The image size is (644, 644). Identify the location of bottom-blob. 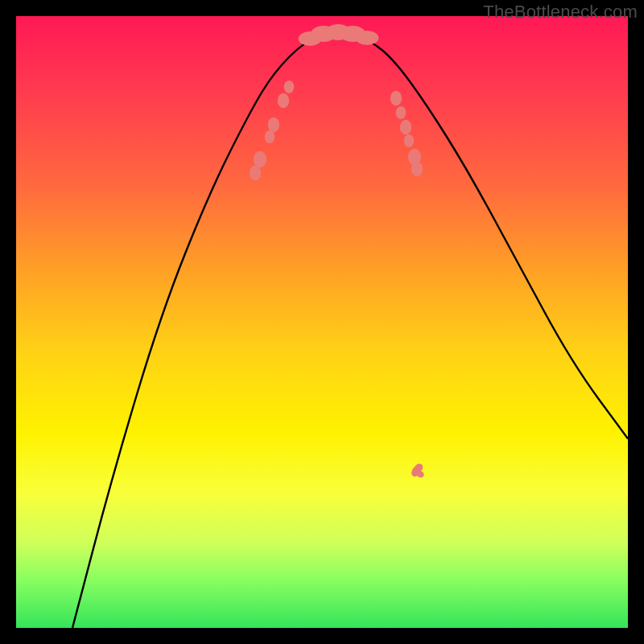
(367, 38).